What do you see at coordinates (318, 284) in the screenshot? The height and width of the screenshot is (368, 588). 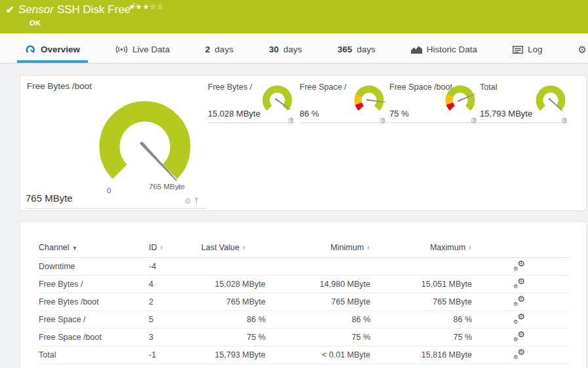 I see `cell-minimum: 14,980 MByte` at bounding box center [318, 284].